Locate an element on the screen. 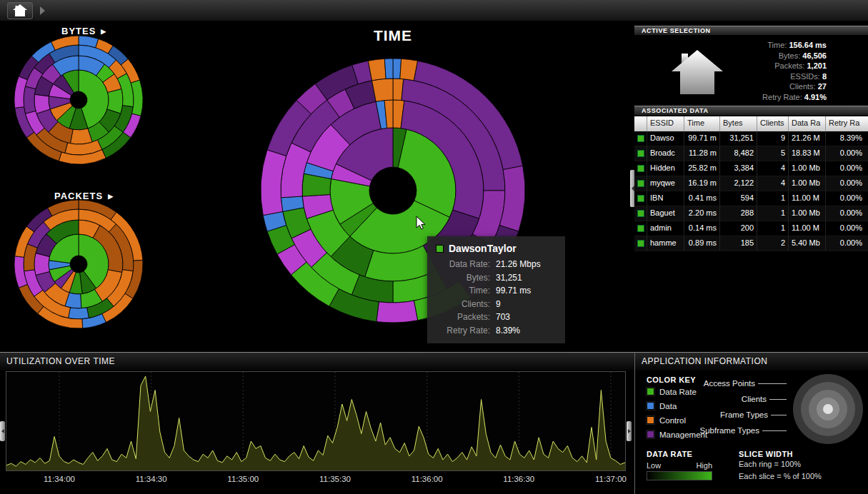 The width and height of the screenshot is (868, 494). slice-width-legend: SLICE WIDTH Each ring = 100% Each slice … is located at coordinates (780, 466).